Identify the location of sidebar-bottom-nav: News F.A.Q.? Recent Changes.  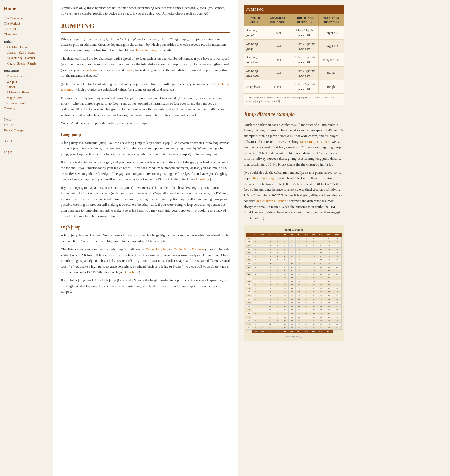
(26, 125).